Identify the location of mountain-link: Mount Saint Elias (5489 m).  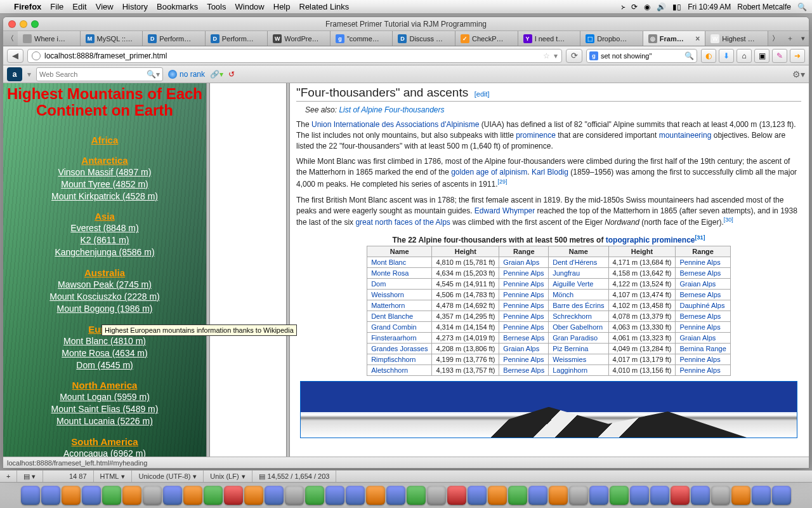
(105, 409).